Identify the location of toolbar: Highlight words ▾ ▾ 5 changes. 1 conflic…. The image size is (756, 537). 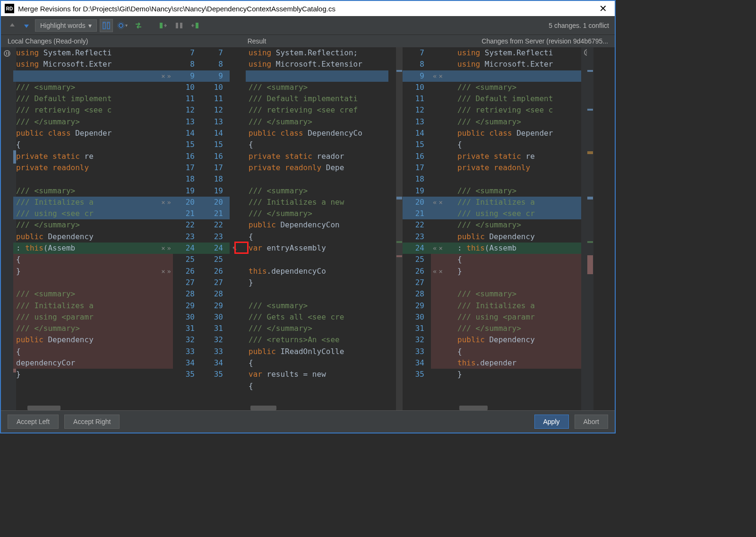
(308, 26).